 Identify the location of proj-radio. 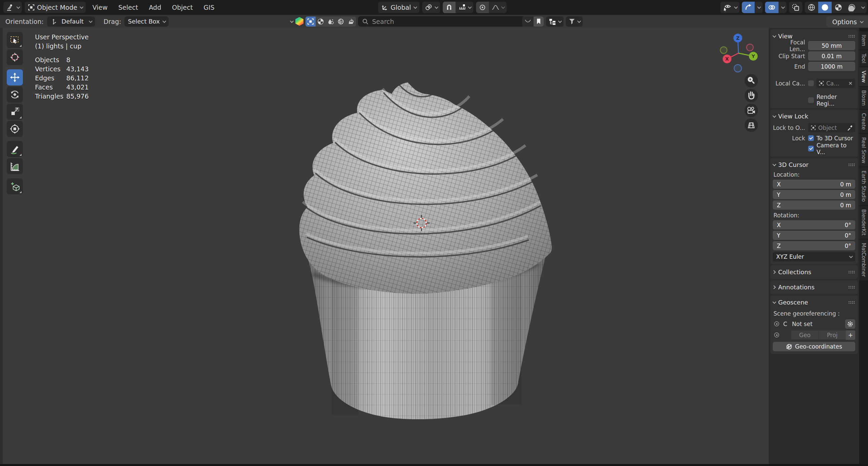
(776, 335).